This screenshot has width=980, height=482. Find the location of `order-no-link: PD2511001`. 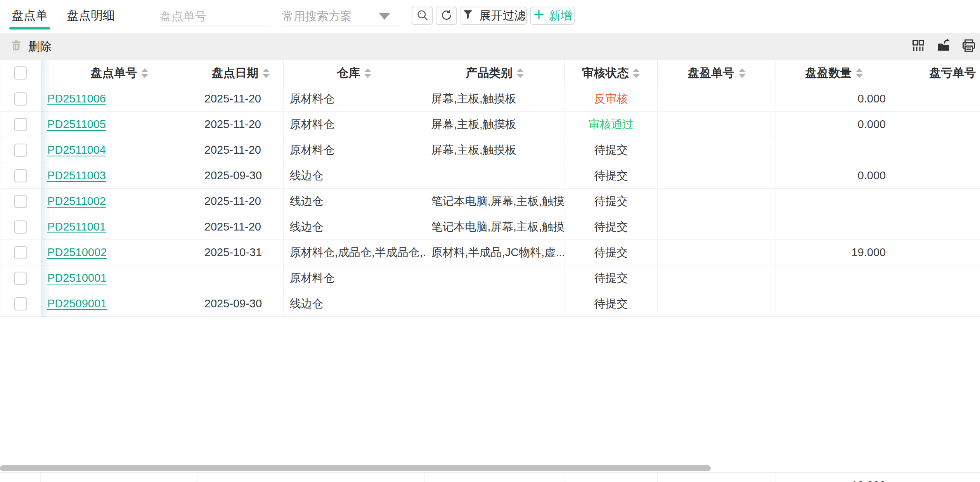

order-no-link: PD2511001 is located at coordinates (77, 227).